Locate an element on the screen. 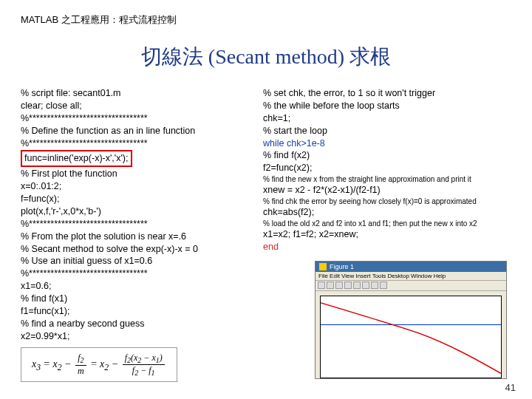 Image resolution: width=532 pixels, height=399 pixels. code-line: % First plot the function is located at coordinates (135, 174).